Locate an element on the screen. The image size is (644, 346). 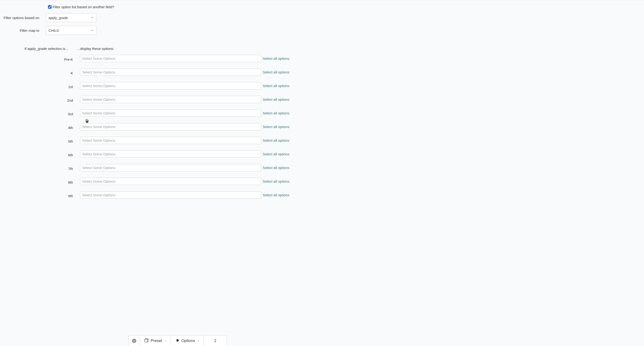
filter-option-checkbox-label: Filter option list based on another fiel… is located at coordinates (84, 7).